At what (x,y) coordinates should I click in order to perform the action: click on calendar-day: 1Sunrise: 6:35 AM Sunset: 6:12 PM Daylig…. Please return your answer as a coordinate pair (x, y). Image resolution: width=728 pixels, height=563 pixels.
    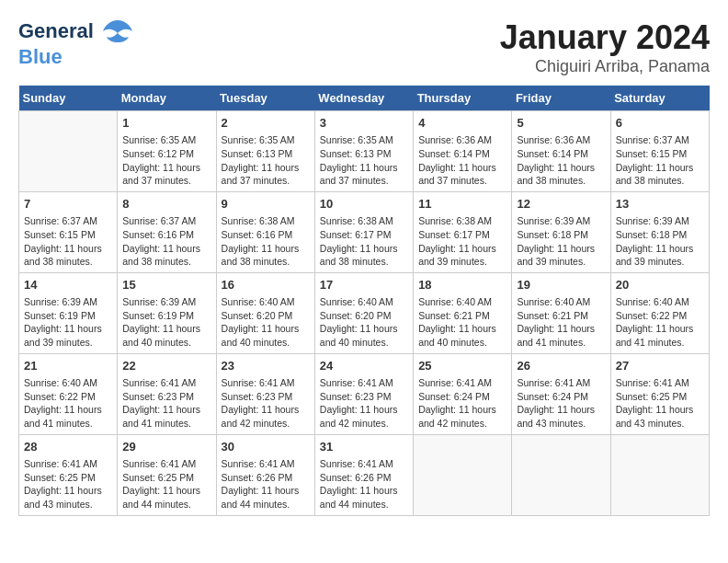
    Looking at the image, I should click on (167, 152).